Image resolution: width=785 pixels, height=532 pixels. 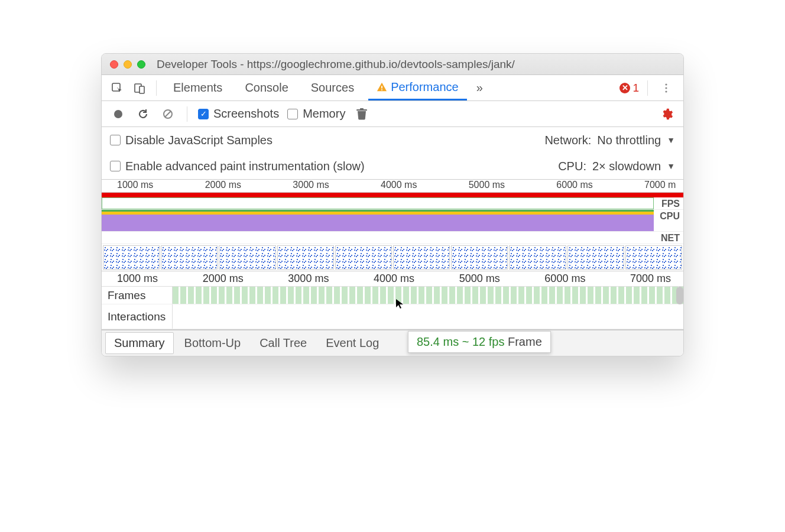 What do you see at coordinates (143, 114) in the screenshot?
I see `reload-button` at bounding box center [143, 114].